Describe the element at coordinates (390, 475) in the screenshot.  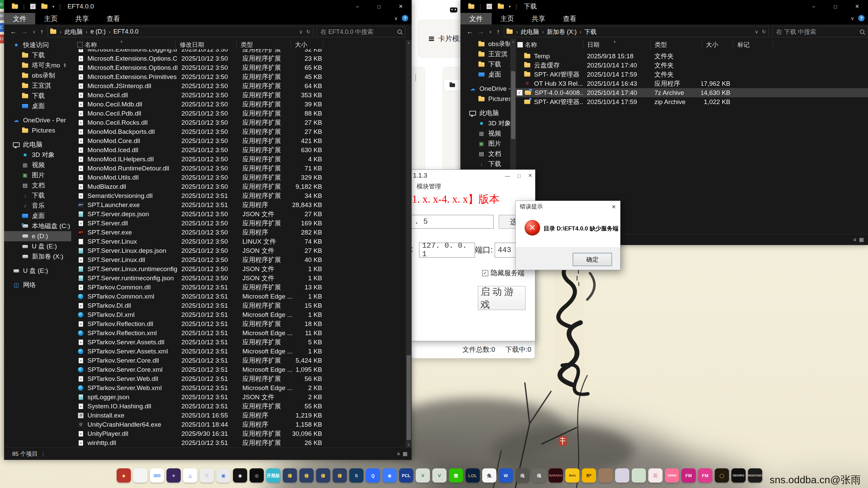
I see `camera-app-icon: ◉` at that location.